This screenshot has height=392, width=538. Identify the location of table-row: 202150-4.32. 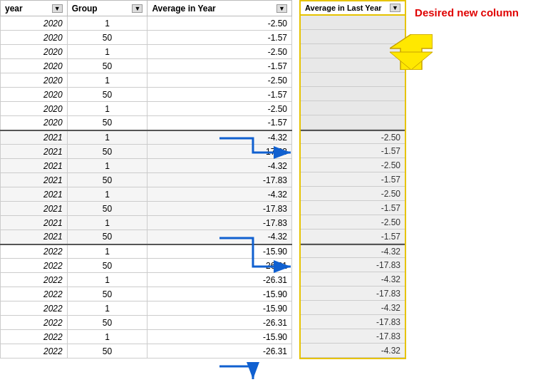
(147, 237).